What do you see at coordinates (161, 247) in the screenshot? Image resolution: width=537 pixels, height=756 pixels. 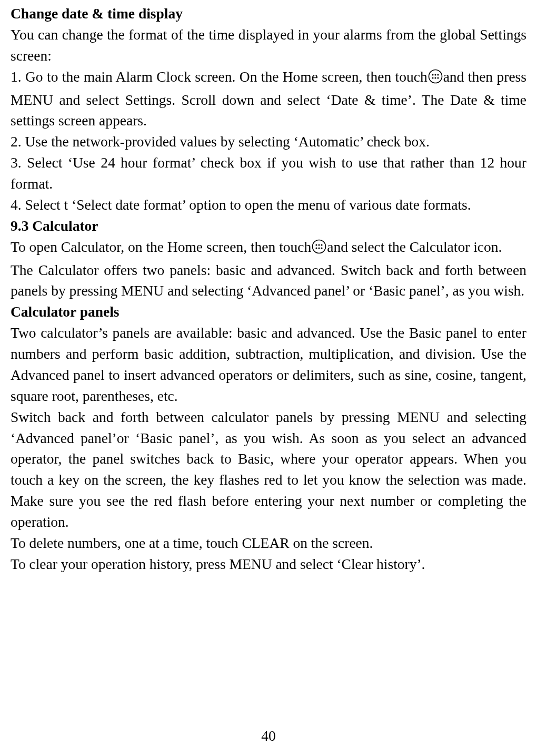 I see `calc-text-a: To open Calculator, on the Home screen, …` at bounding box center [161, 247].